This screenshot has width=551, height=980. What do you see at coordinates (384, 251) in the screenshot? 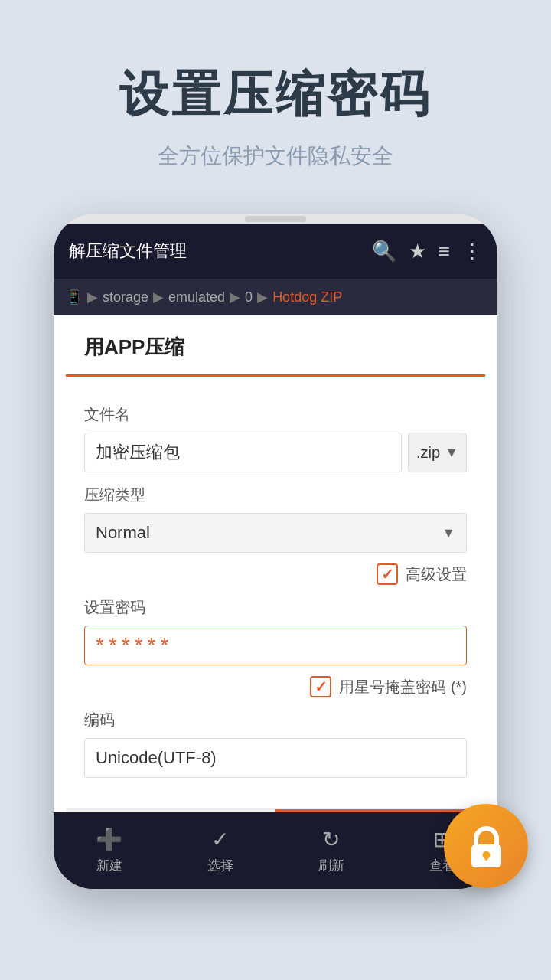
I see `search-icon: 🔍` at bounding box center [384, 251].